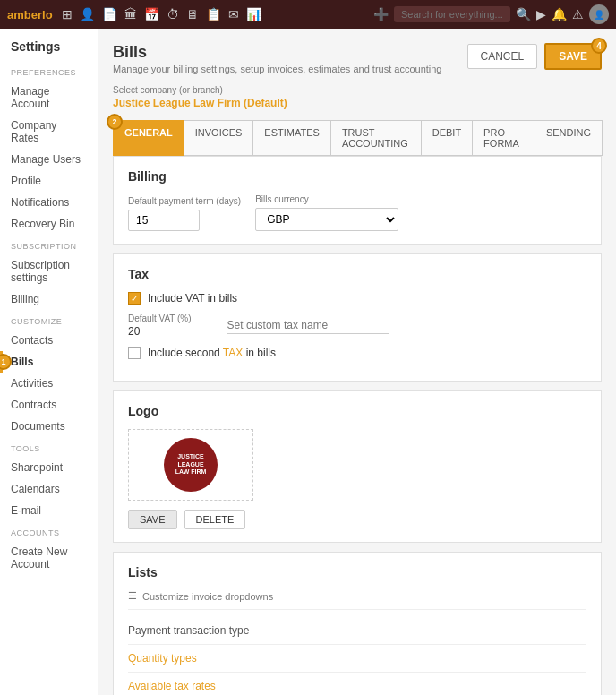 The width and height of the screenshot is (616, 695). Describe the element at coordinates (357, 600) in the screenshot. I see `customize-row: ☰ Customize invoice dropdowns` at that location.